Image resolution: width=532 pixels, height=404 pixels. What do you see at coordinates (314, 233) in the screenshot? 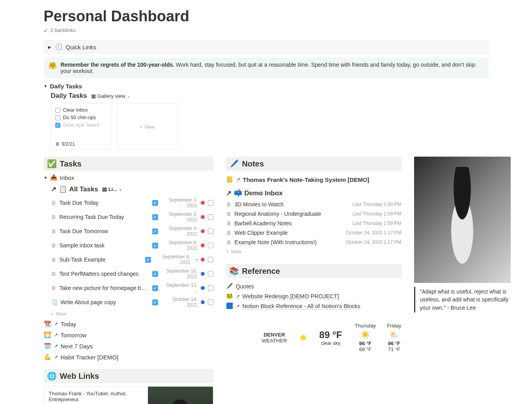
I see `note-row: 🗎Web Clipper ExampleOctober 24, 2020 1:1…` at bounding box center [314, 233].